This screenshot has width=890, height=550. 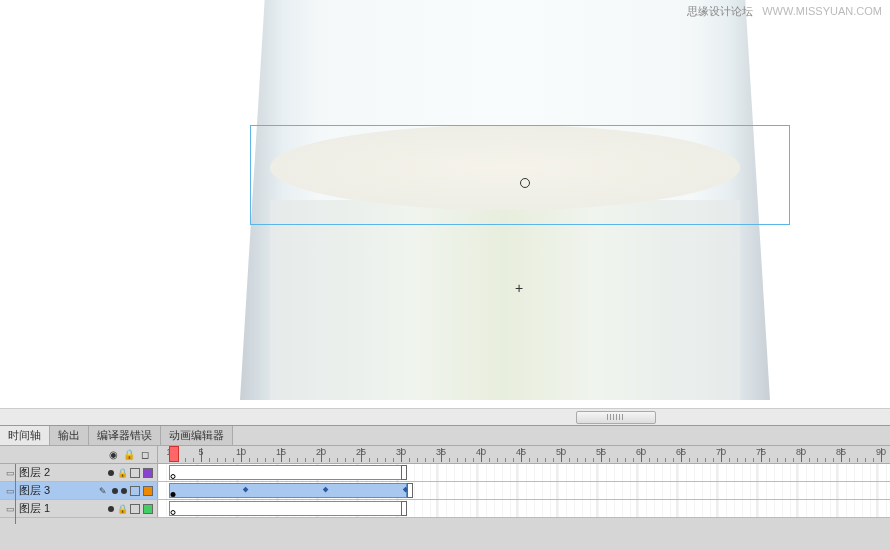 What do you see at coordinates (241, 452) in the screenshot?
I see `ruler-tick-label: 10` at bounding box center [241, 452].